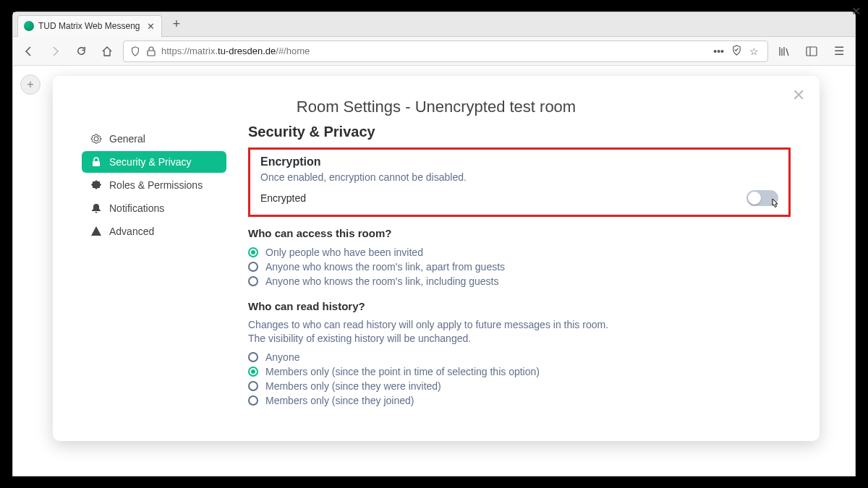 This screenshot has height=488, width=868. I want to click on reader-shield-icon, so click(736, 51).